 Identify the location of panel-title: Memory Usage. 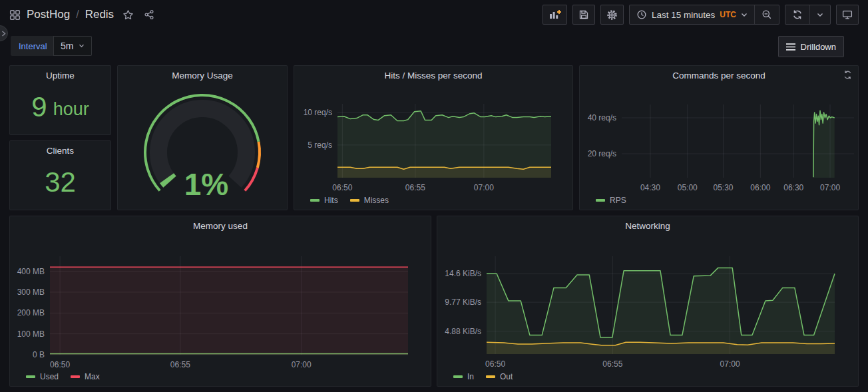
(202, 76).